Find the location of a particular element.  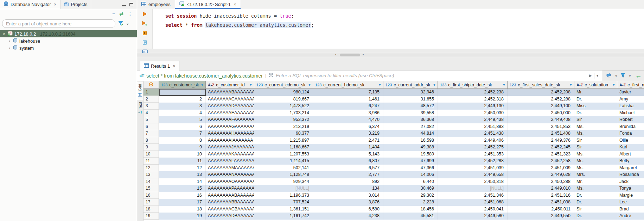

cell-c_current_hdemo_sk: 1,404 is located at coordinates (348, 147).